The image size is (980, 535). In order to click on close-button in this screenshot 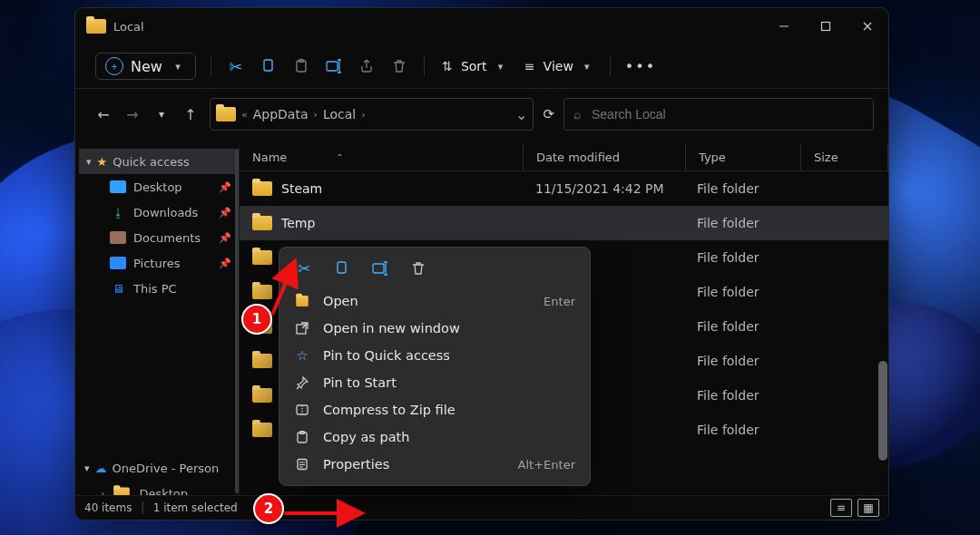, I will do `click(867, 26)`.